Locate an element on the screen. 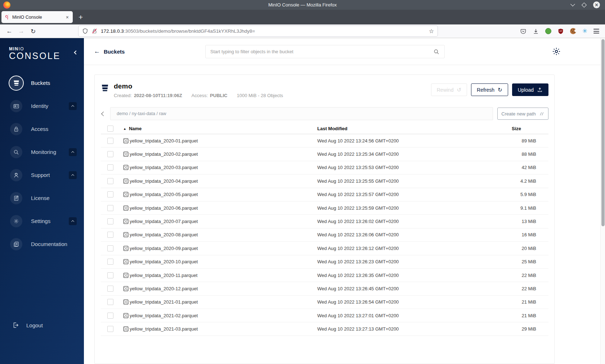  url-text: 172.18.0.3:30503/buckets/demo/browse/bnk… is located at coordinates (263, 31).